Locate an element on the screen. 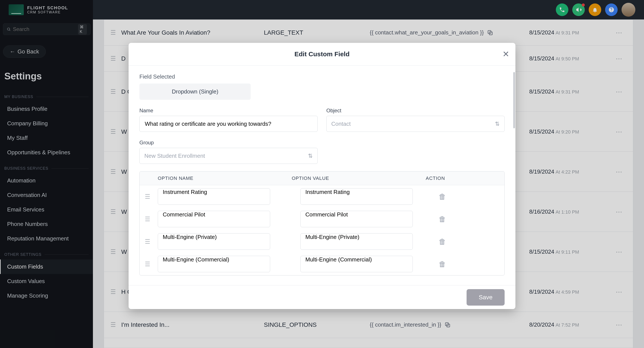  group-value: New Student Enrollment is located at coordinates (174, 156).